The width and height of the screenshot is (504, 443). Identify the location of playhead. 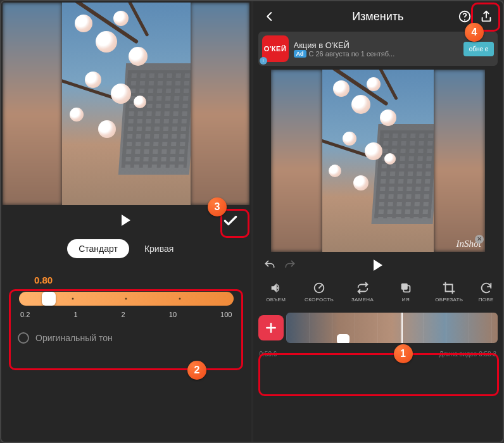
(402, 328).